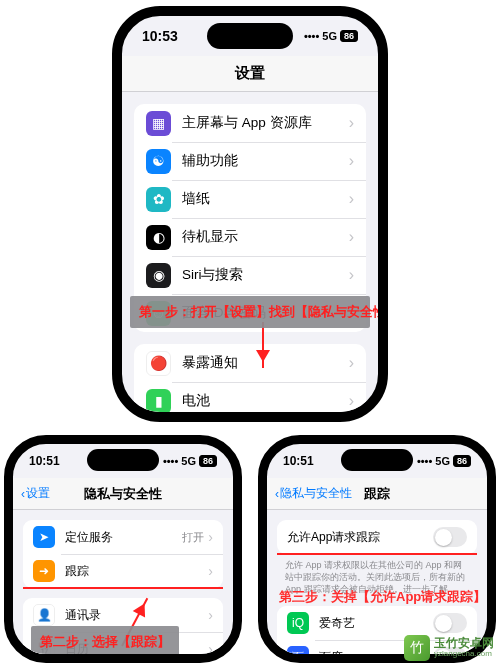  I want to click on step-3-callout: 第三步：关掉【允许App请求跟踪】, so click(382, 597).